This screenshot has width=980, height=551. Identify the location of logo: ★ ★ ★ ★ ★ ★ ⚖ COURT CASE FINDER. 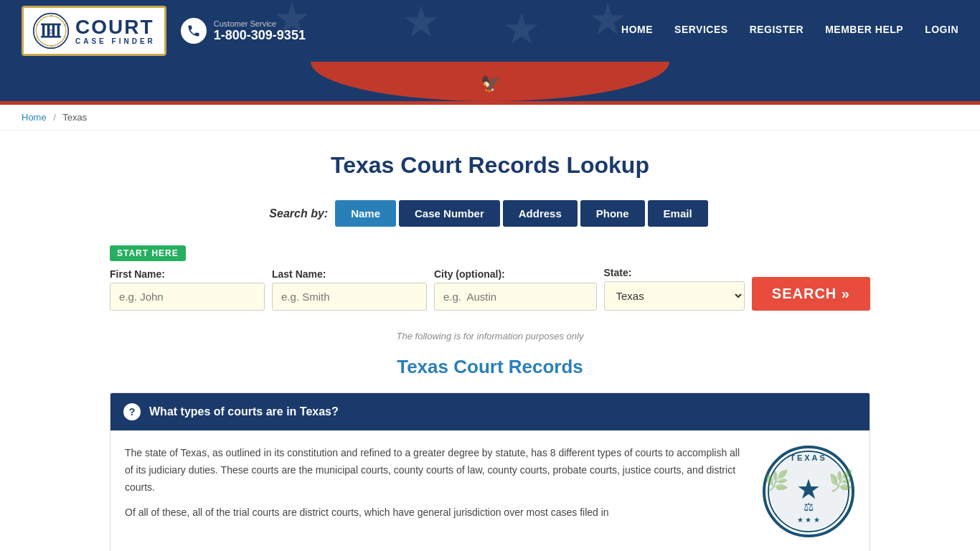
(94, 31).